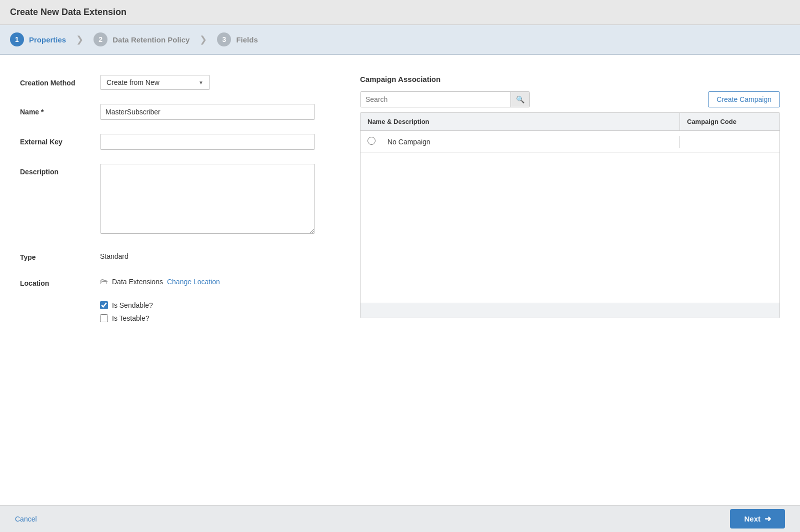 The image size is (800, 532). What do you see at coordinates (130, 318) in the screenshot?
I see `is-testable-label: Is Testable?` at bounding box center [130, 318].